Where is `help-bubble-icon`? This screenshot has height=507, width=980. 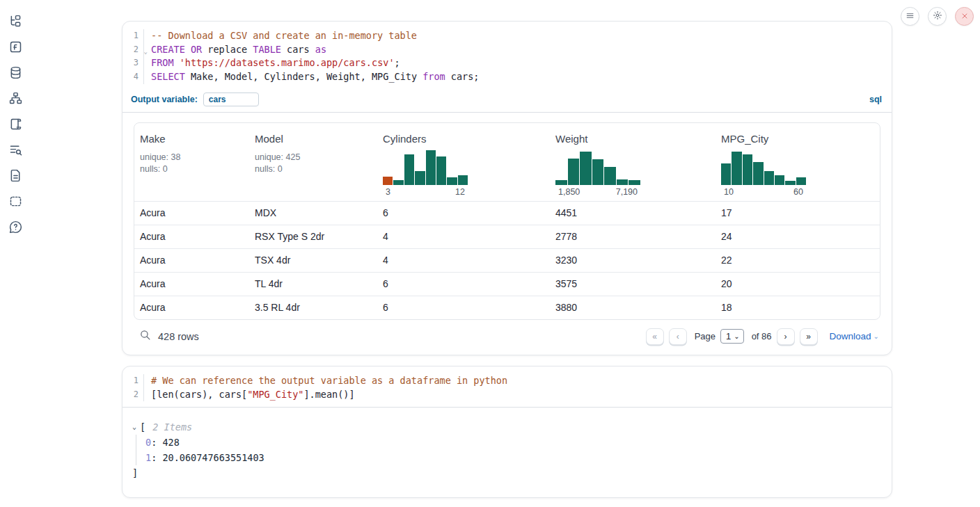
help-bubble-icon is located at coordinates (15, 227).